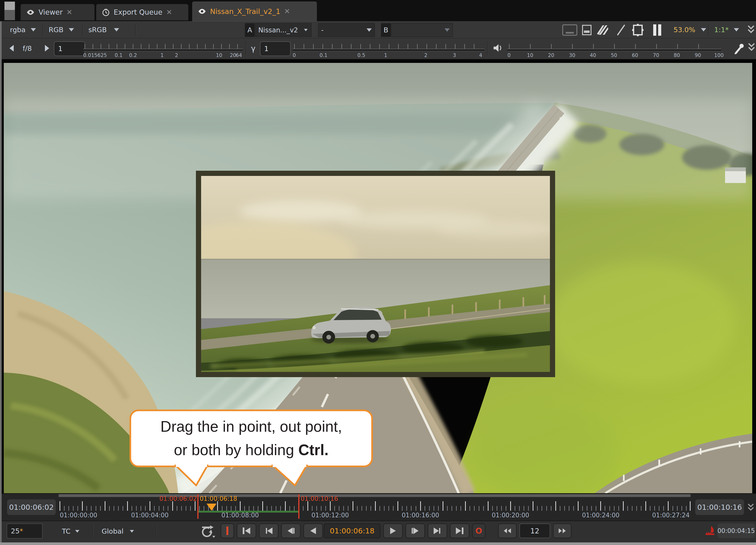 The height and width of the screenshot is (545, 756). What do you see at coordinates (751, 30) in the screenshot?
I see `collapse-toolbar-button` at bounding box center [751, 30].